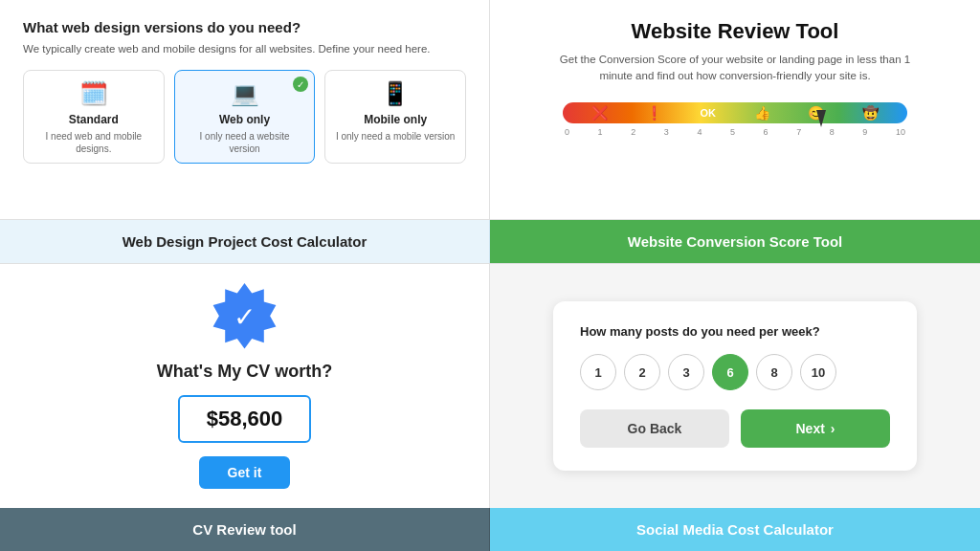  I want to click on quiz-option-10: 10, so click(818, 372).